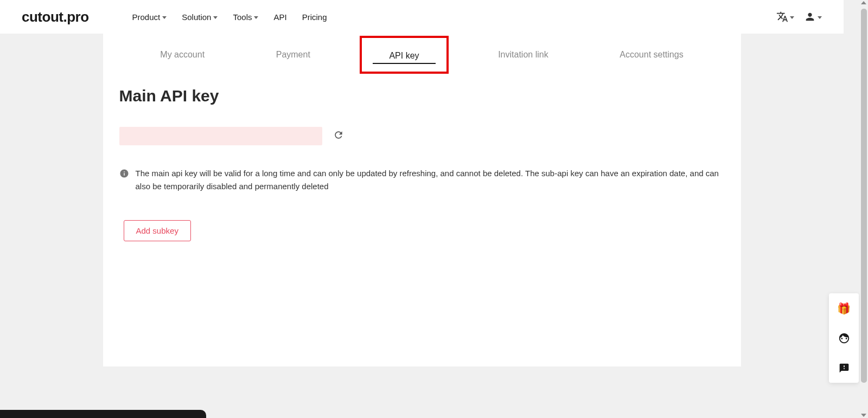 This screenshot has height=418, width=868. What do you see at coordinates (124, 175) in the screenshot?
I see `info-icon` at bounding box center [124, 175].